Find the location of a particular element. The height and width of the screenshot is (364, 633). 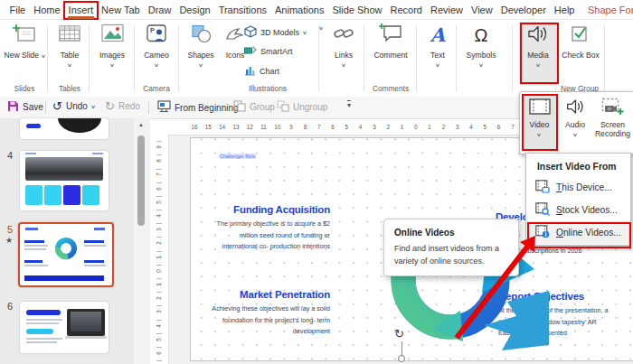

text-button: A Text∨ is located at coordinates (438, 47).